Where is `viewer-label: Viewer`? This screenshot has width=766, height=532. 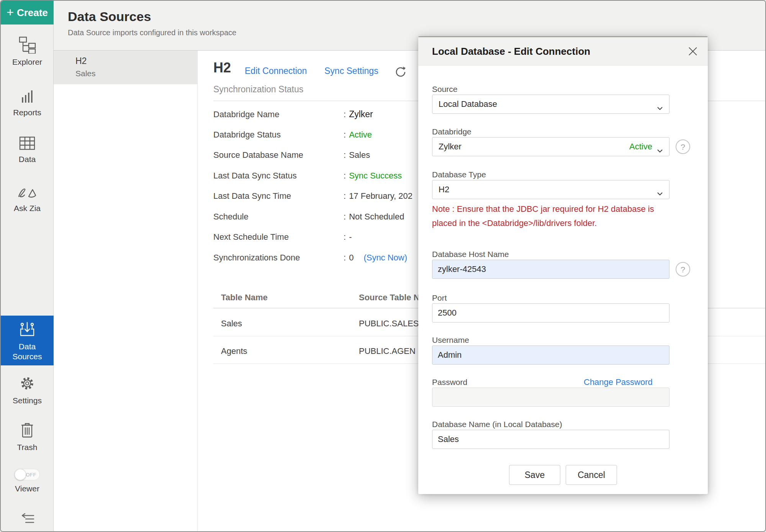
viewer-label: Viewer is located at coordinates (27, 489).